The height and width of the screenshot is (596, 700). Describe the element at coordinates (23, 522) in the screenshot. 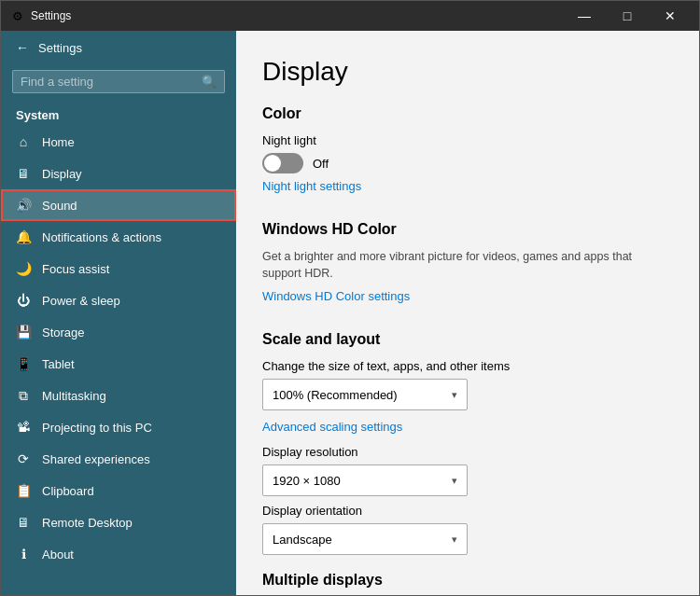

I see `remote-icon: 🖥` at that location.